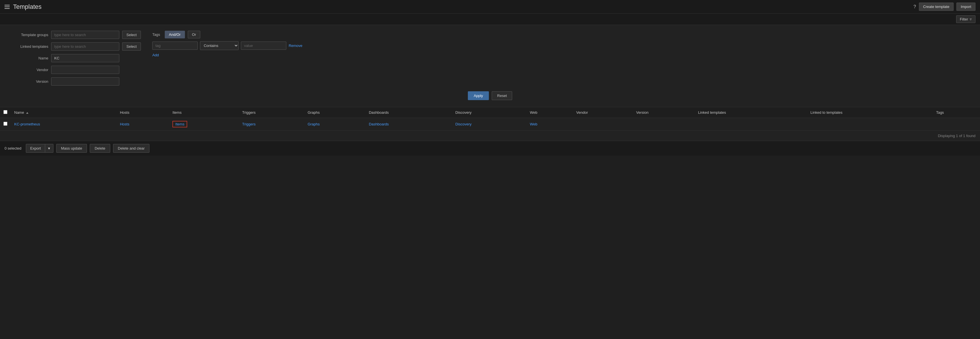  What do you see at coordinates (72, 149) in the screenshot?
I see `mass-update-button: Mass update` at bounding box center [72, 149].